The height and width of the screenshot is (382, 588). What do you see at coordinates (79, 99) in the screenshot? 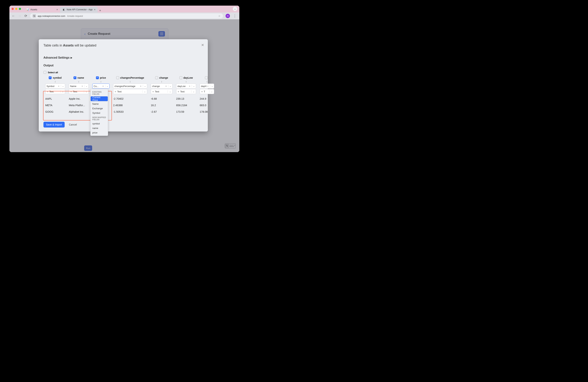
I see `table-cell: Apple Inc.` at bounding box center [79, 99].